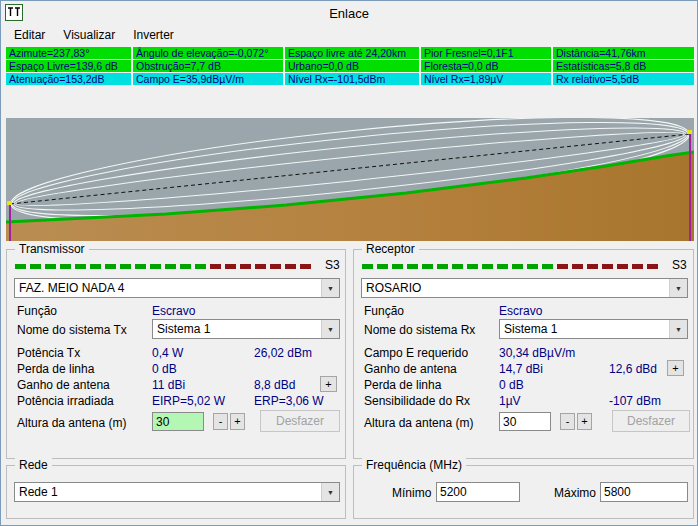  Describe the element at coordinates (416, 353) in the screenshot. I see `rx-required-field-label: Campo E requerido` at that location.